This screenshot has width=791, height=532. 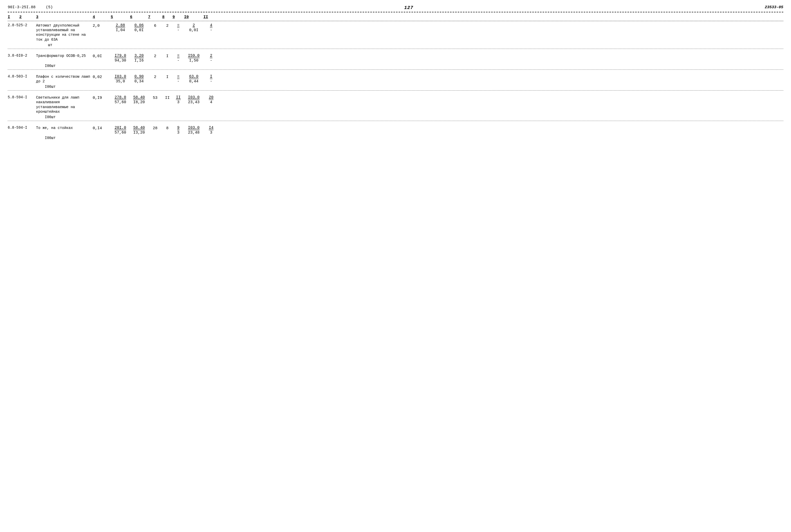 I want to click on row-col6: 0,060,0I, so click(x=139, y=28).